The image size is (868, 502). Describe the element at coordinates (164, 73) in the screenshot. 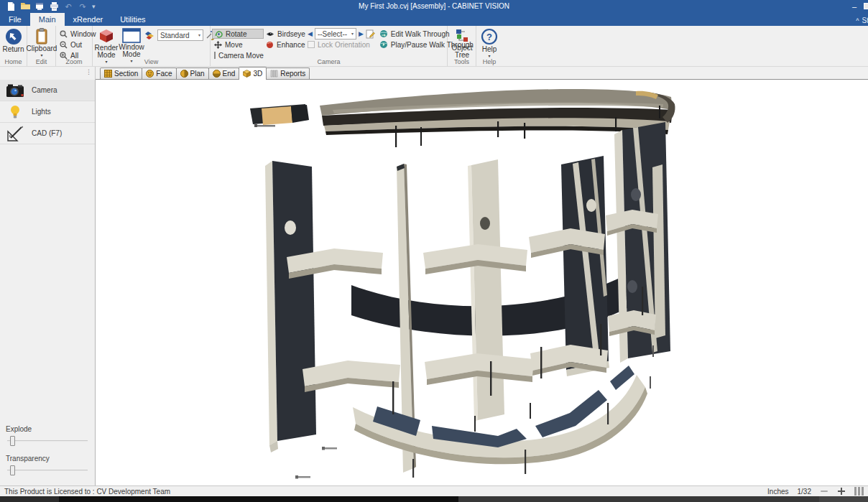

I see `view-tab-face-label: Face` at that location.